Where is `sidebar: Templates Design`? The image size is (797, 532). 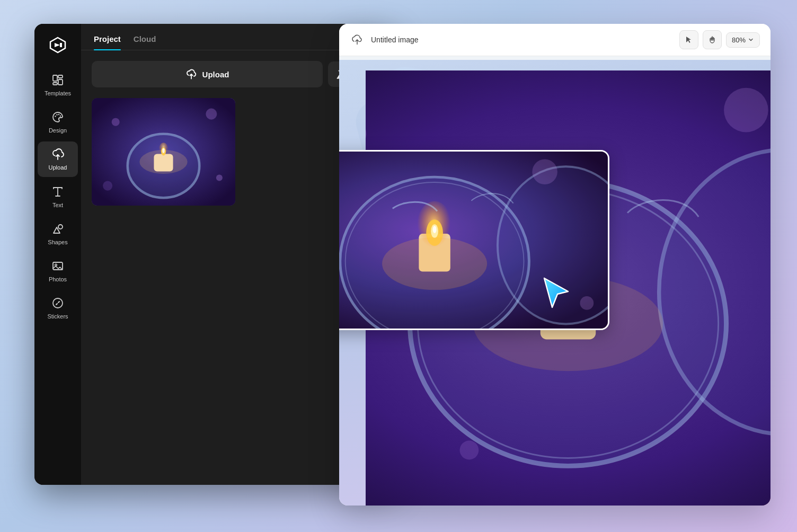 sidebar: Templates Design is located at coordinates (58, 254).